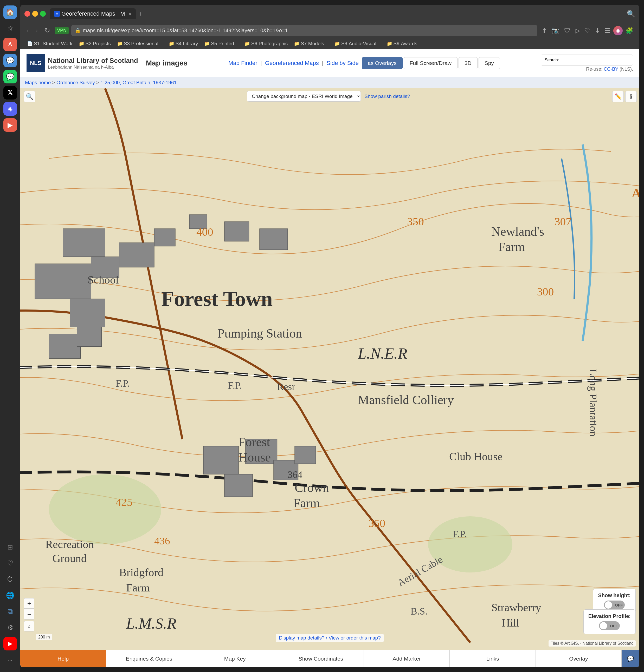 The image size is (644, 672). Describe the element at coordinates (10, 660) in the screenshot. I see `sidebar-dots-icon: ···` at that location.